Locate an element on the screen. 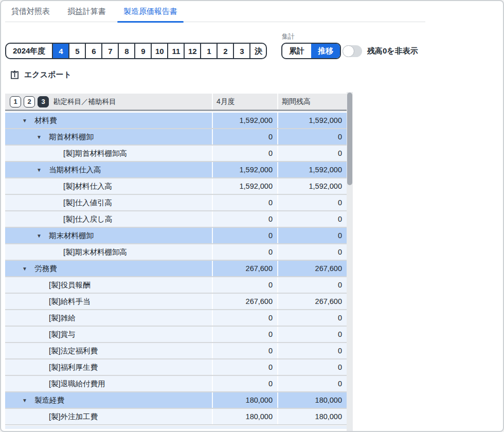 The width and height of the screenshot is (504, 432). month-value-cell: 180,000 is located at coordinates (245, 400).